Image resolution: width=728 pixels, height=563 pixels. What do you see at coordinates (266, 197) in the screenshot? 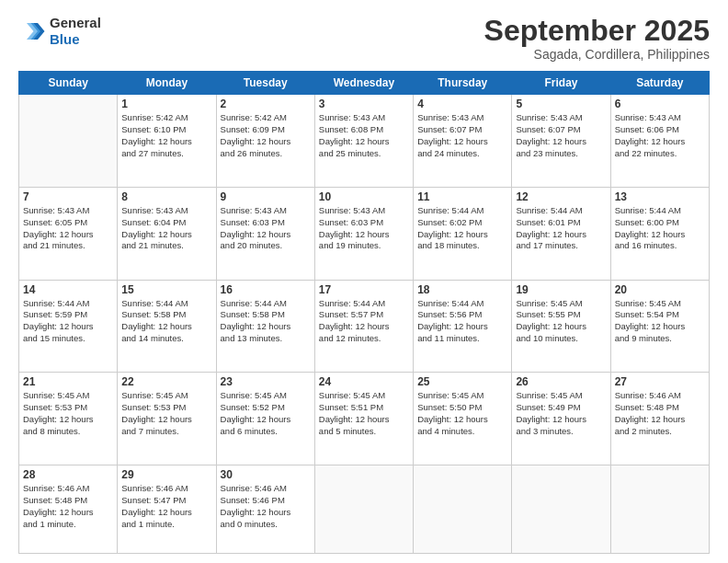
I see `day-number: 9` at bounding box center [266, 197].